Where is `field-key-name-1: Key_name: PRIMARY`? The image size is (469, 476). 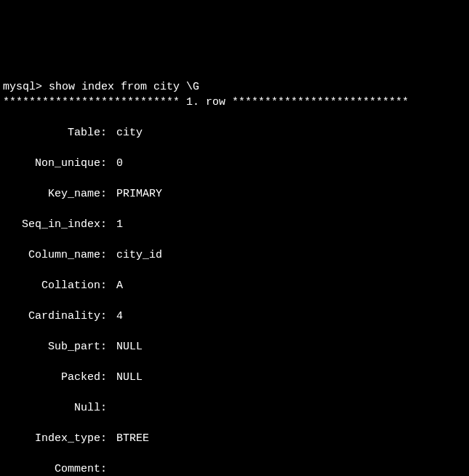
field-key-name-1: Key_name: PRIMARY is located at coordinates (234, 194).